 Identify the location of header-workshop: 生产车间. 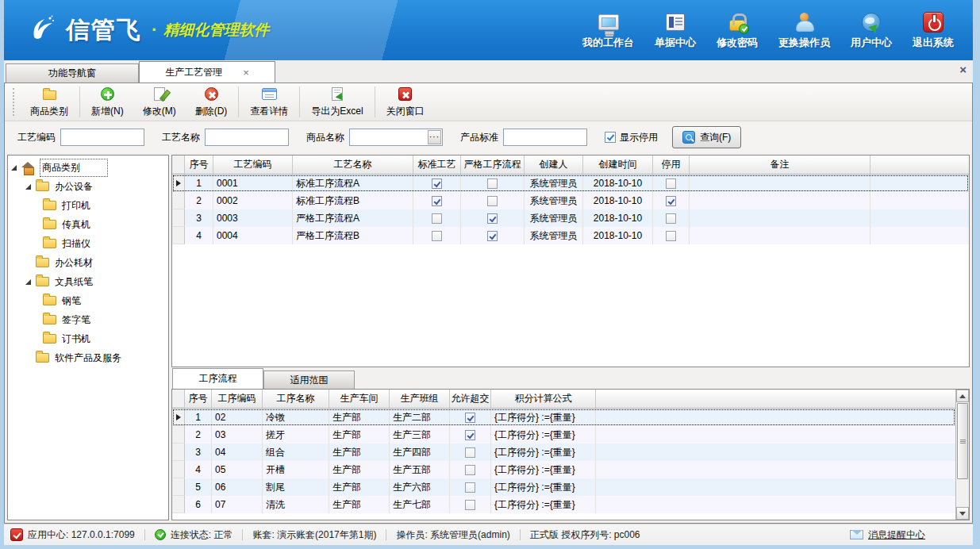
(359, 398).